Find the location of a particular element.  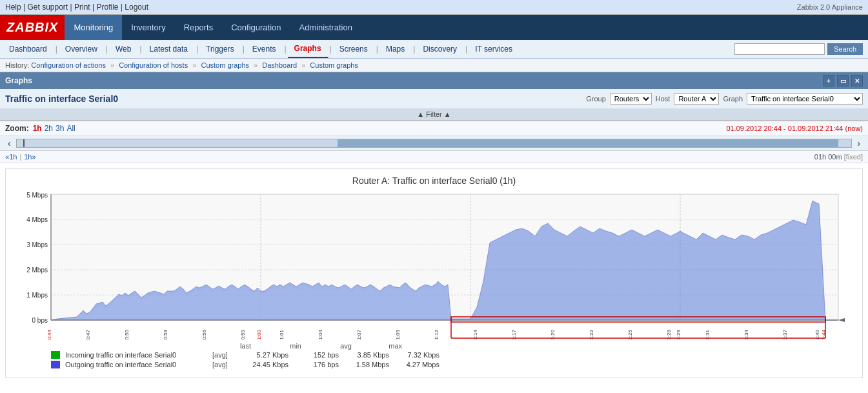

graph-title: Traffic on interface Serial0 is located at coordinates (292, 99).